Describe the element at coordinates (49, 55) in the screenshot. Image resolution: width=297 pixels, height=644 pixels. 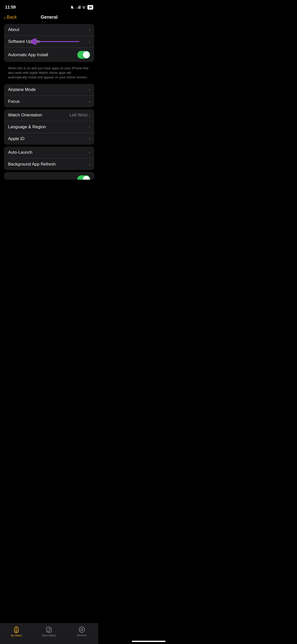
I see `automatic-app-install-row: Automatic App Install` at that location.